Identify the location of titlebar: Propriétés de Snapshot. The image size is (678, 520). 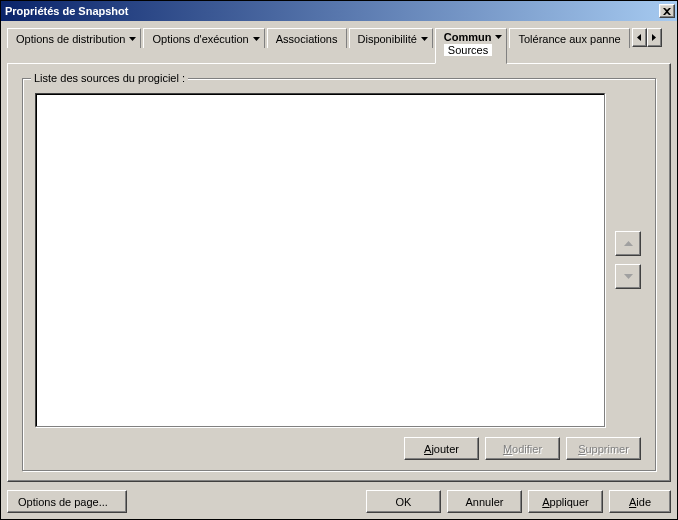
(339, 11).